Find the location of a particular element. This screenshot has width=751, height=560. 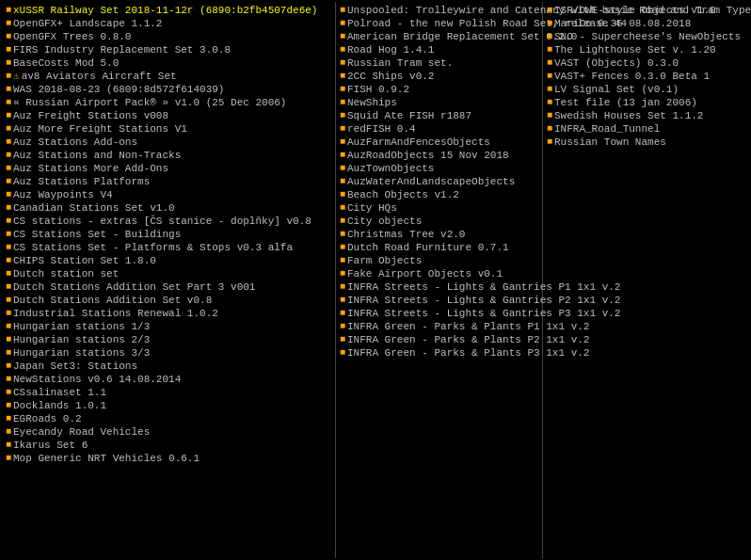

left-item-33: ■Ikarus Set 6 is located at coordinates (168, 445).